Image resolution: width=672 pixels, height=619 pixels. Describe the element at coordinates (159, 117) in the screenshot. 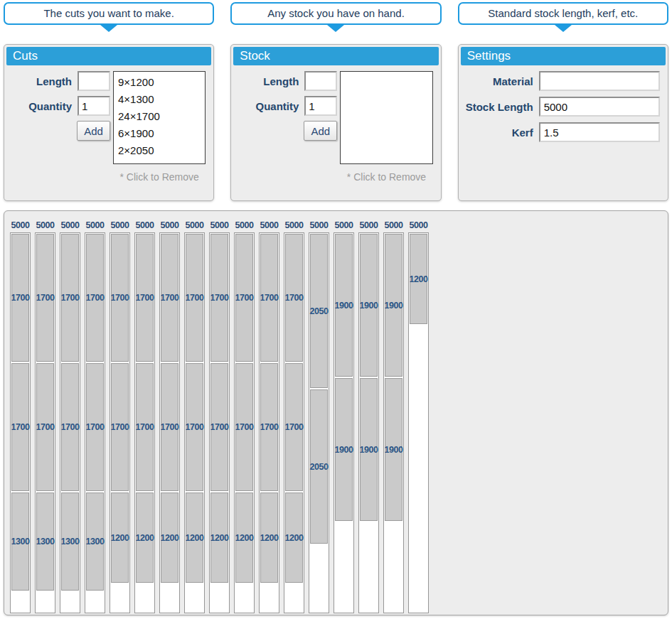

I see `cut-list-item: 24×1700` at that location.